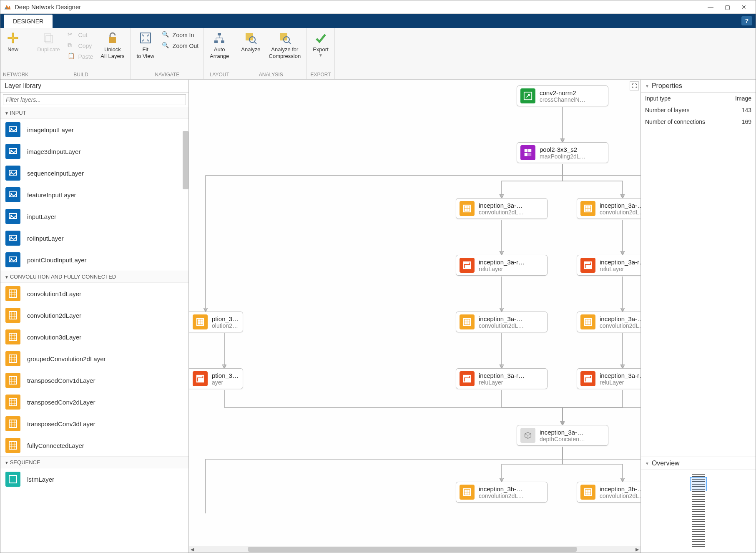  I want to click on layer-node: inception_3a-…depthConcaten…, so click(563, 435).